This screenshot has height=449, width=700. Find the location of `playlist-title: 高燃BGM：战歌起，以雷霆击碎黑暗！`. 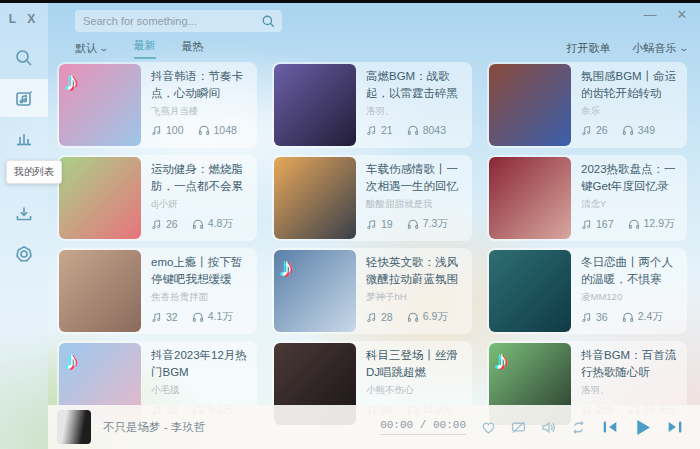

playlist-title: 高燃BGM：战歌起，以雷霆击碎黑暗！ is located at coordinates (416, 85).